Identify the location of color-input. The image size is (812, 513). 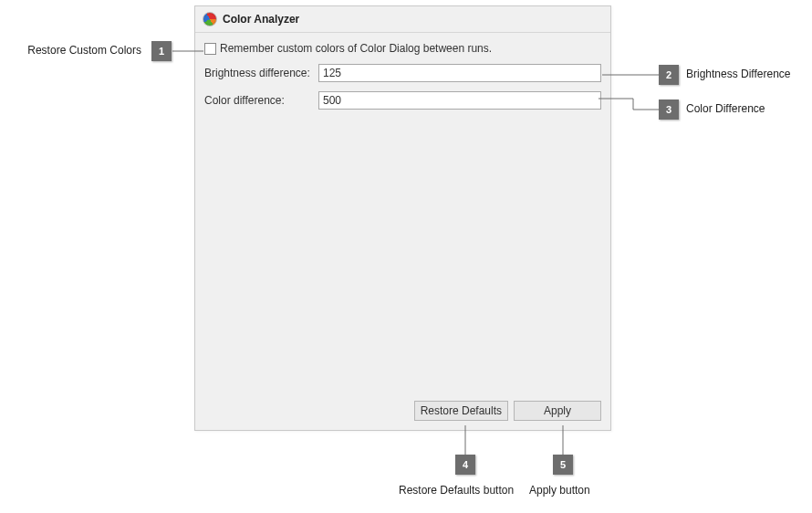
(460, 100).